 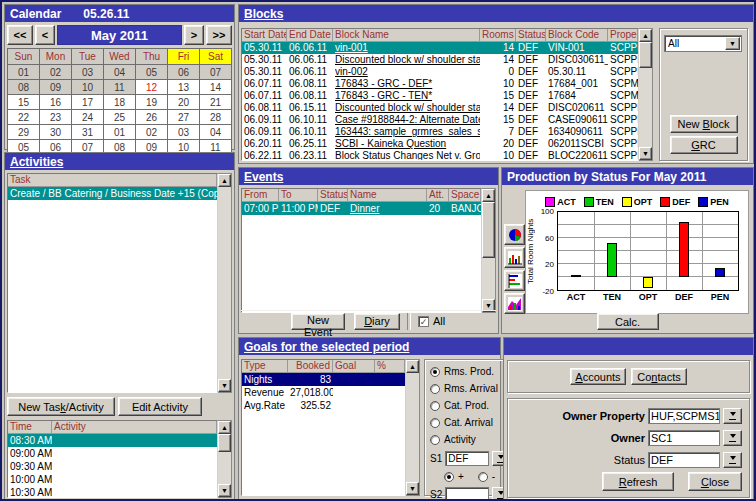 What do you see at coordinates (152, 72) in the screenshot?
I see `calendar-day: 05` at bounding box center [152, 72].